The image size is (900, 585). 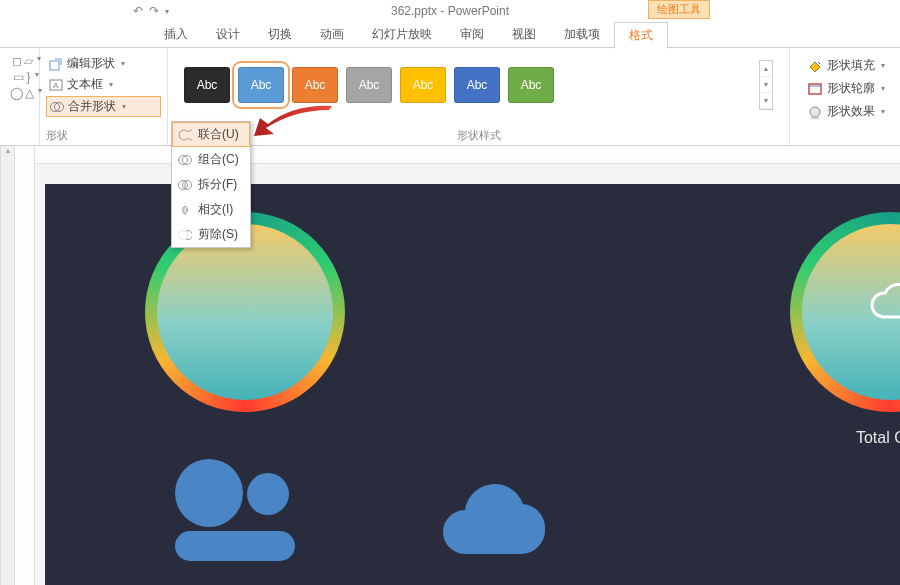 I want to click on shape-effects-icon, so click(x=815, y=112).